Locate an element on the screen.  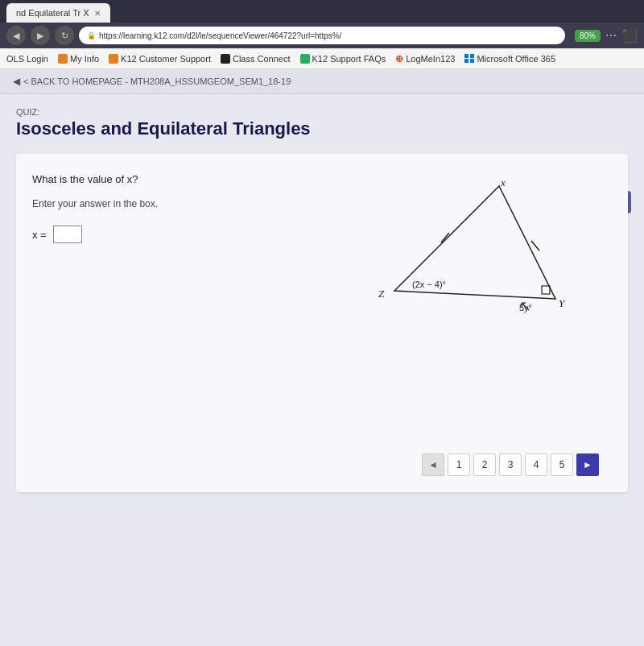
ms-office-icon is located at coordinates (469, 59).